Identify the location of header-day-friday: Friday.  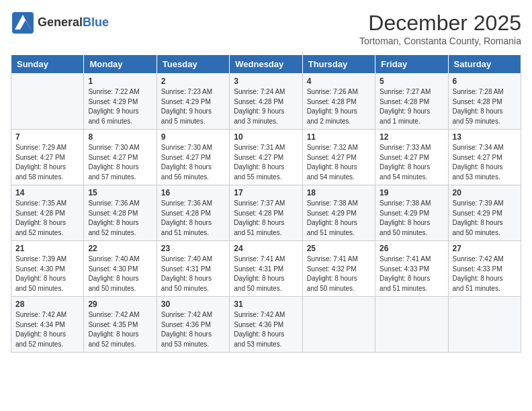
(412, 64).